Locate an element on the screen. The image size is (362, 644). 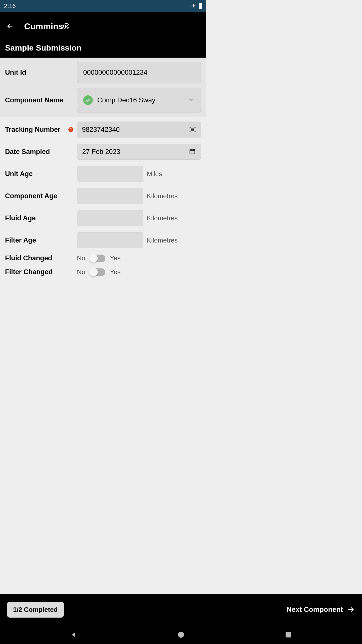
unit-age-input is located at coordinates (110, 174).